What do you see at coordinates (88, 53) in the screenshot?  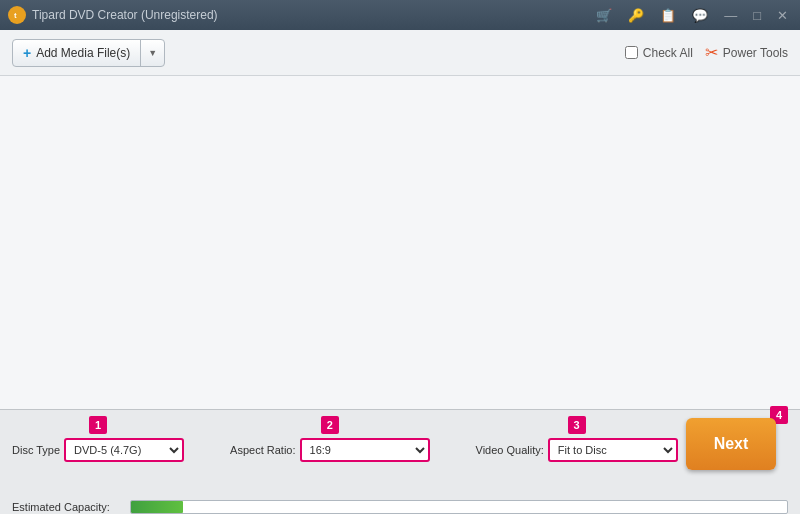 I see `add-media-button: + Add Media File(s) ▼` at bounding box center [88, 53].